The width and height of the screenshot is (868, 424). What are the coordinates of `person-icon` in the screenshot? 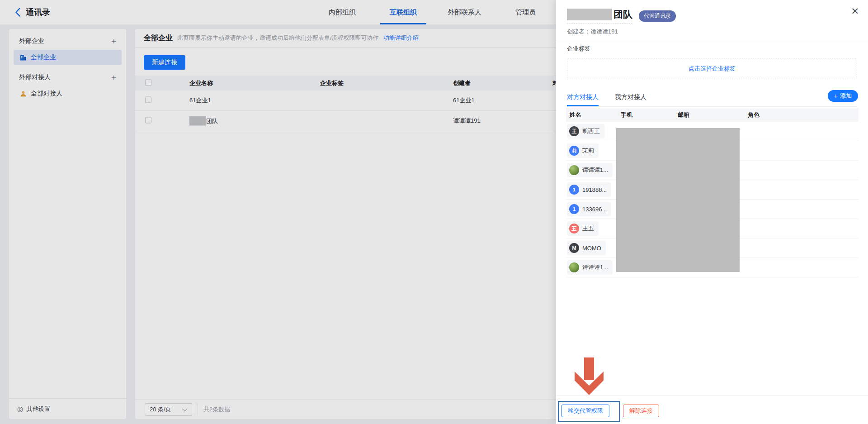 It's located at (24, 94).